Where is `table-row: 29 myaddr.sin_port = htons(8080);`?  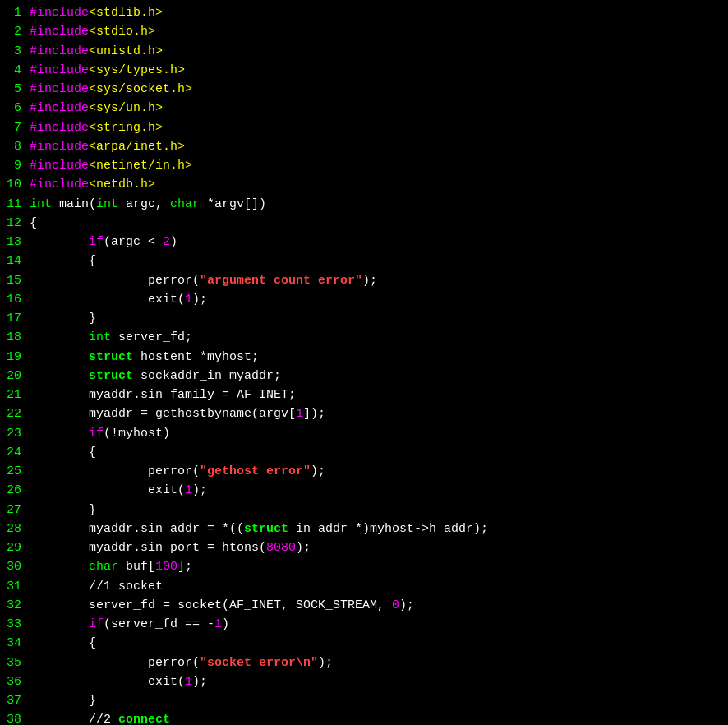 table-row: 29 myaddr.sin_port = htons(8080); is located at coordinates (366, 547).